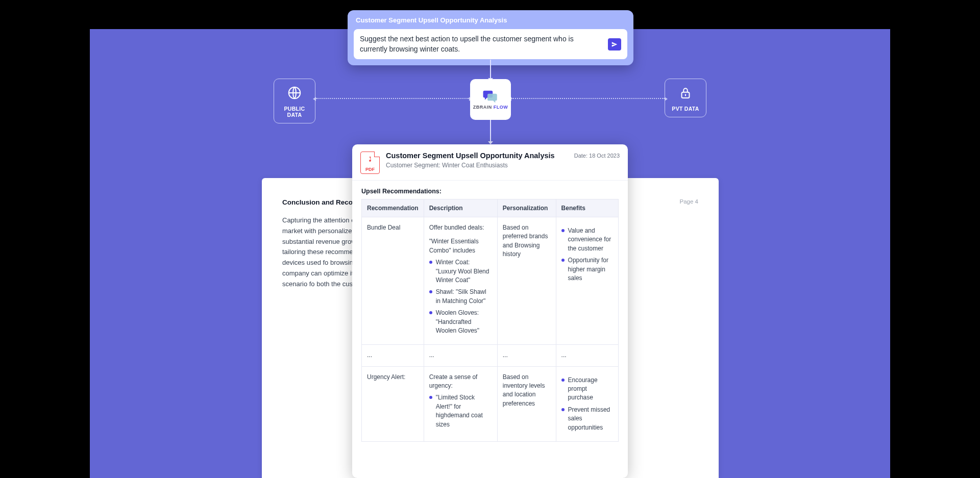 Image resolution: width=980 pixels, height=478 pixels. I want to click on col-description: Description, so click(460, 208).